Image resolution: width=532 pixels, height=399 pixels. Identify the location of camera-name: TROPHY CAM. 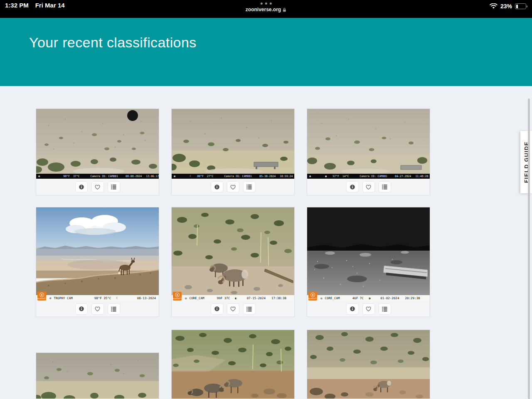
(63, 298).